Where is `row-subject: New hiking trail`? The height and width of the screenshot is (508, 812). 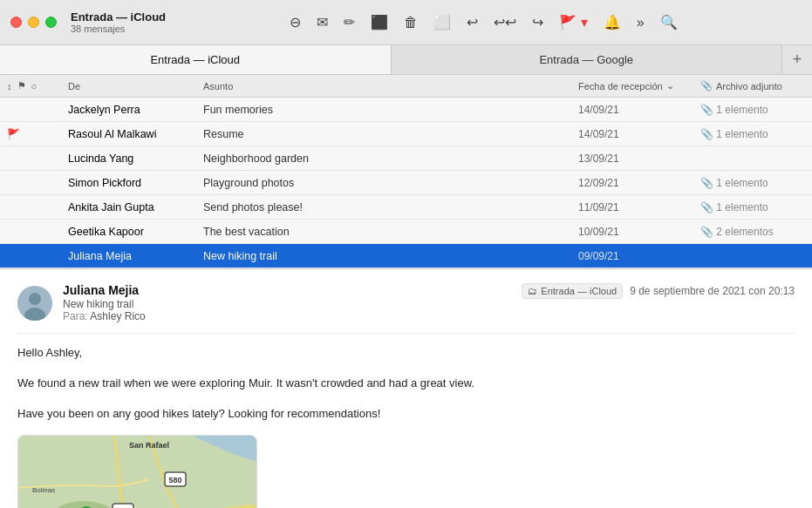
row-subject: New hiking trail is located at coordinates (391, 256).